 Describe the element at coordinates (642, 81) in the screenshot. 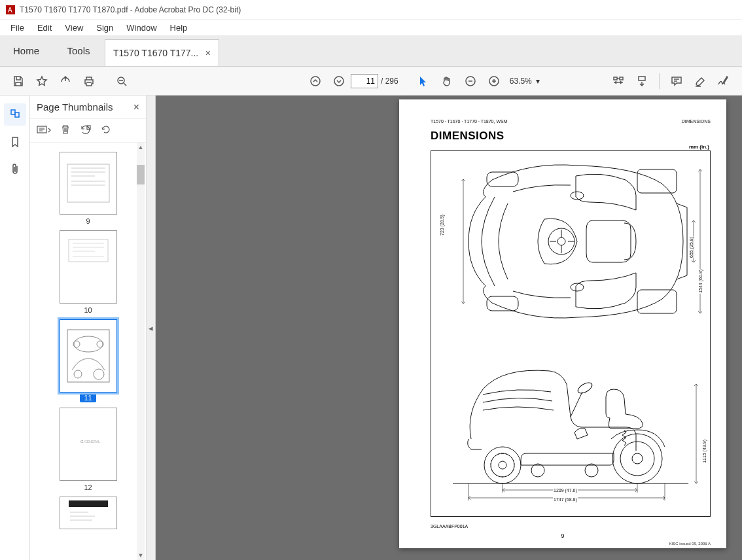

I see `fit-page-icon` at that location.